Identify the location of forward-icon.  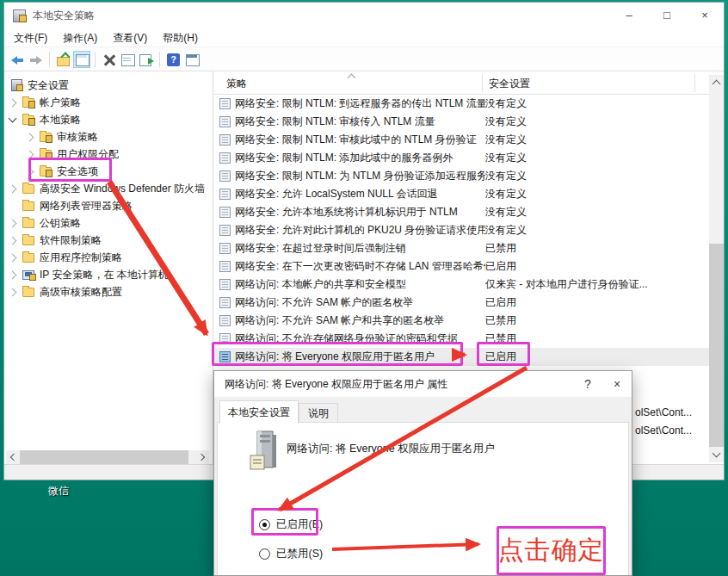
(36, 59).